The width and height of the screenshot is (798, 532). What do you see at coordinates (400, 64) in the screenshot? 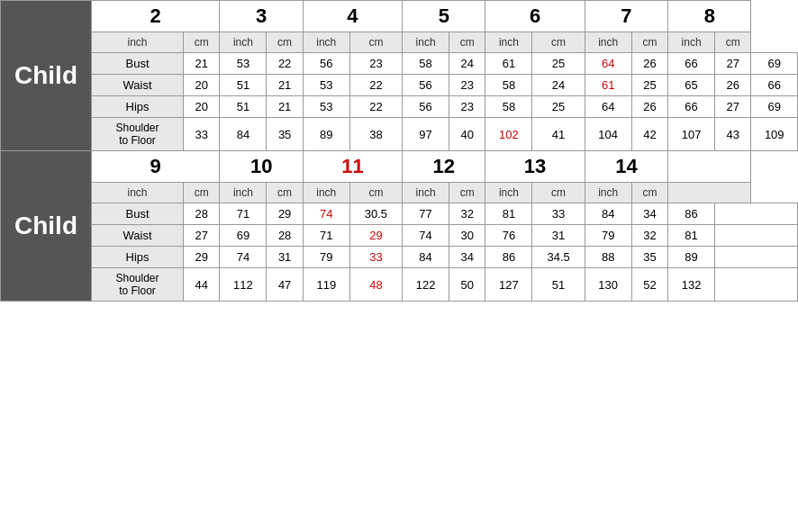
I see `bust-row-1: Bust 21 53 22 56 23 58 24 61 25 64 26 66…` at bounding box center [400, 64].